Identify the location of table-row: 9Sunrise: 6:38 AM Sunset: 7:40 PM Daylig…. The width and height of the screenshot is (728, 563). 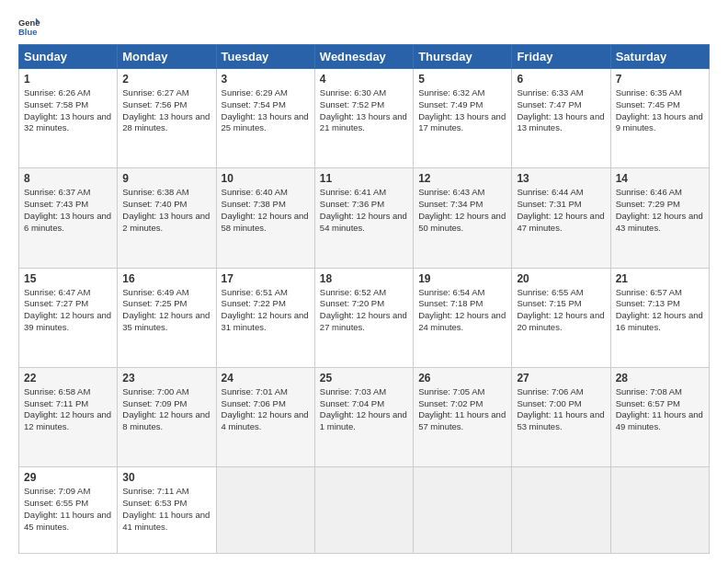
(167, 218).